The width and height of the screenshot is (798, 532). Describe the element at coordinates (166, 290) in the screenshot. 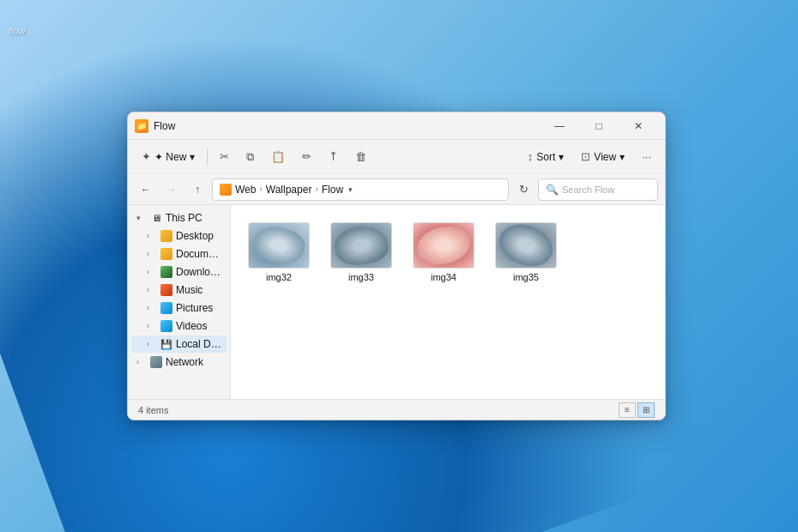

I see `music-folder-icon` at that location.